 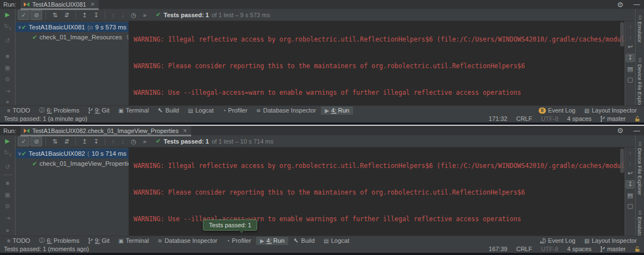 I want to click on tool-window-button-1: ▯Device File Explorer, so click(x=640, y=168).